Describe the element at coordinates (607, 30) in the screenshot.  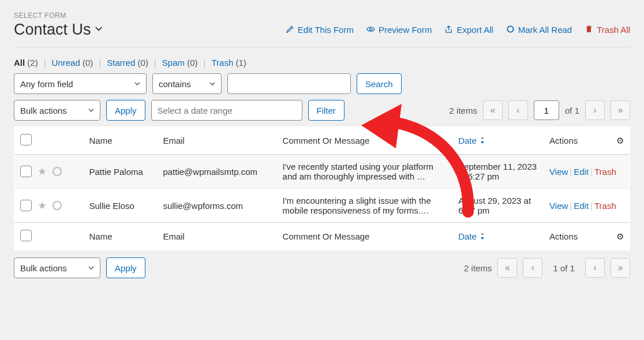
I see `trash-all-link: Trash All` at that location.